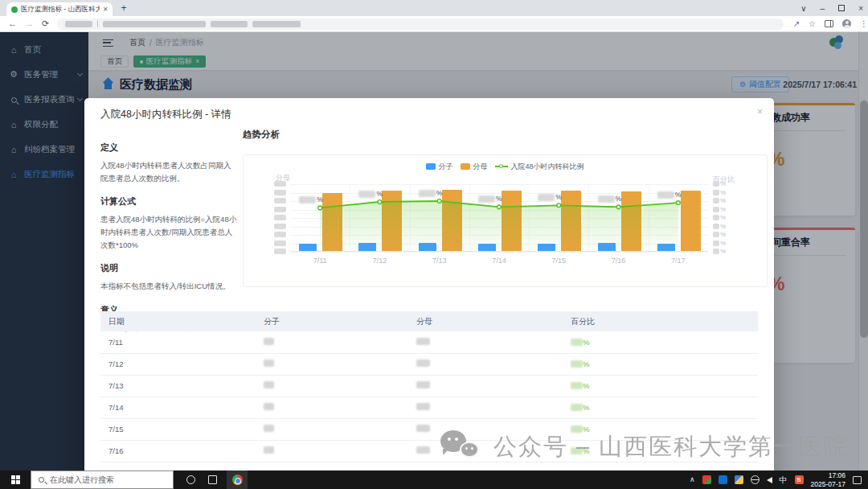 This screenshot has height=489, width=868. I want to click on start-button, so click(16, 480).